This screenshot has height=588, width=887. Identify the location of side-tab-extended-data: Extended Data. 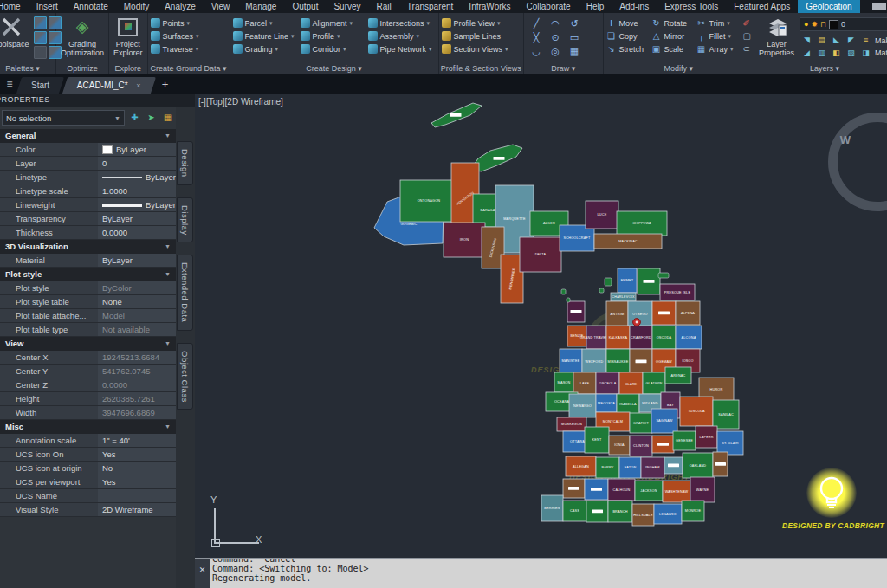
(185, 293).